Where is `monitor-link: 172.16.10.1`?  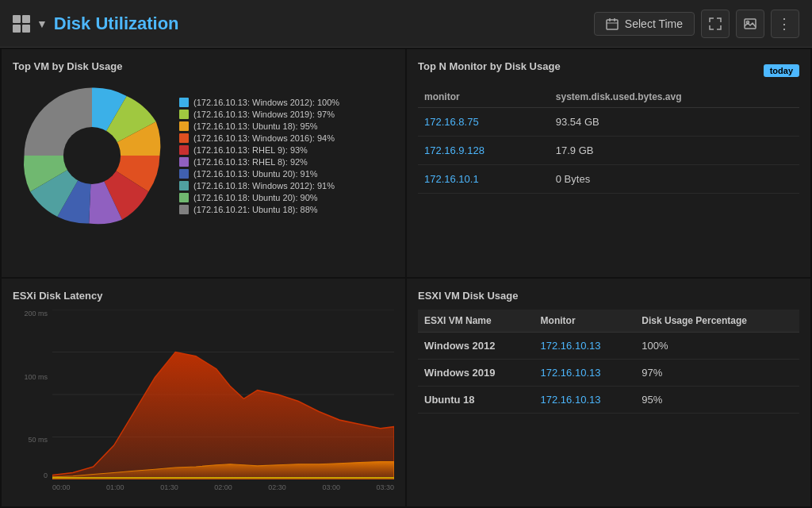
monitor-link: 172.16.10.1 is located at coordinates (484, 179).